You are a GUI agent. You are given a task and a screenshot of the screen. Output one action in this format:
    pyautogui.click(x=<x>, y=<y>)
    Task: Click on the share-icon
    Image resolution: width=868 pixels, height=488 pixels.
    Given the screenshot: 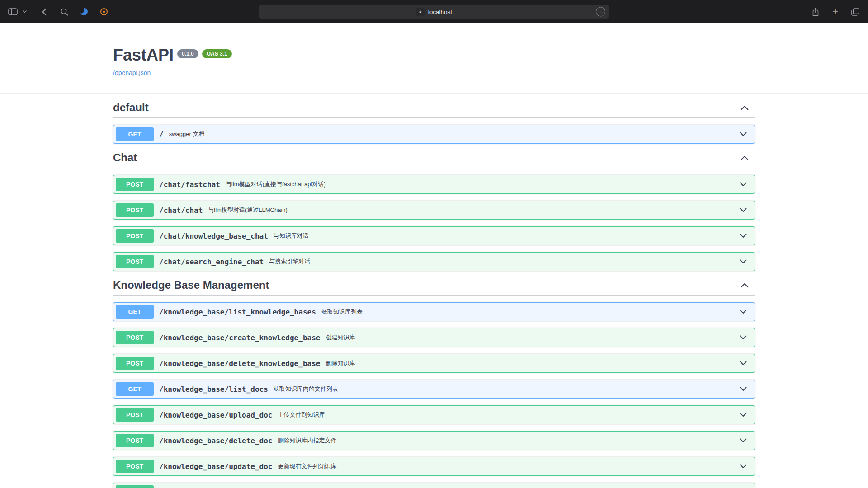 What is the action you would take?
    pyautogui.click(x=816, y=12)
    